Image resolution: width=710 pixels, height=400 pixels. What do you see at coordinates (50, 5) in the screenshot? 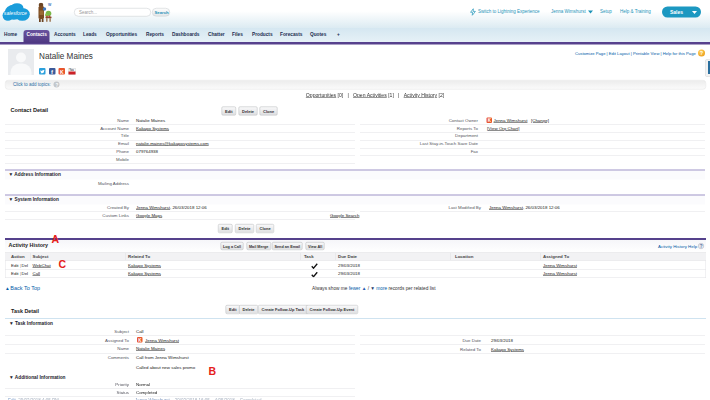
I see `svg-text: W` at bounding box center [50, 5].